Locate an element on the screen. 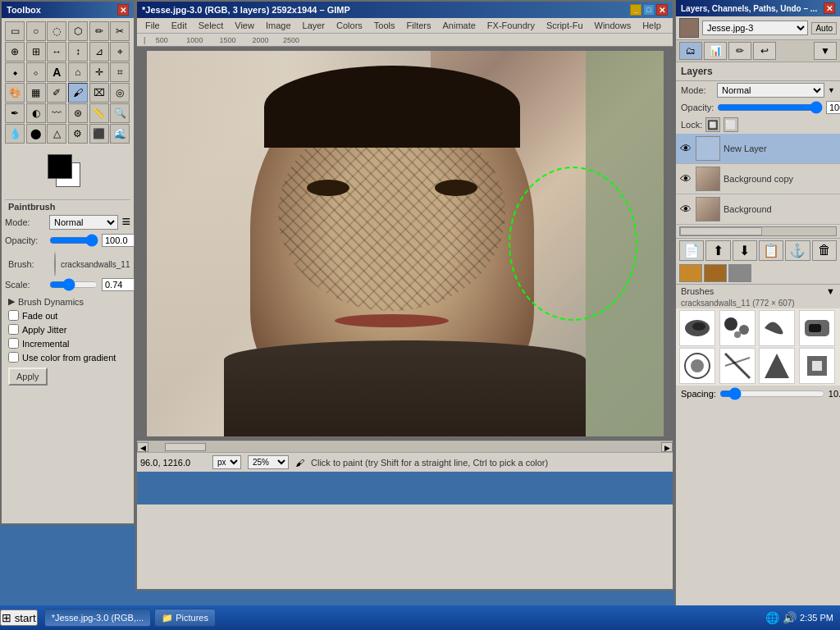  tool-extra2: △ is located at coordinates (57, 134).